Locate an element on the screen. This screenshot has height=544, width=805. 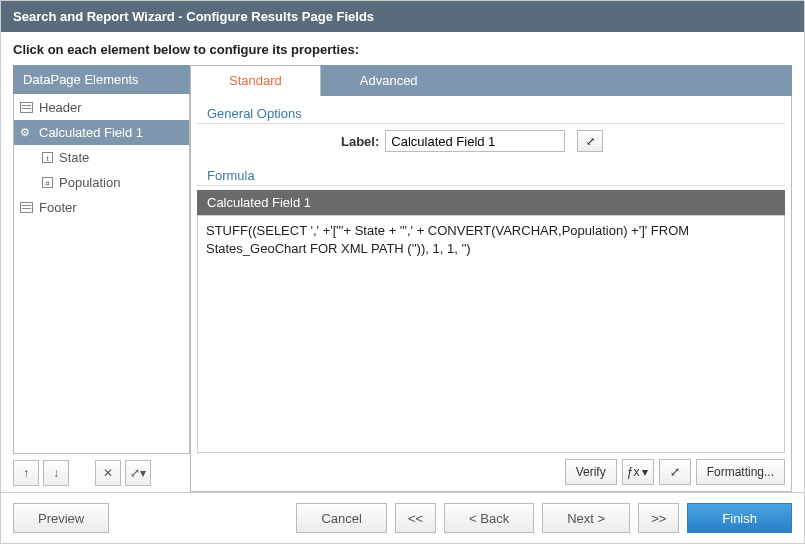
instruction-text: Click on each element below to configure… is located at coordinates (402, 48).